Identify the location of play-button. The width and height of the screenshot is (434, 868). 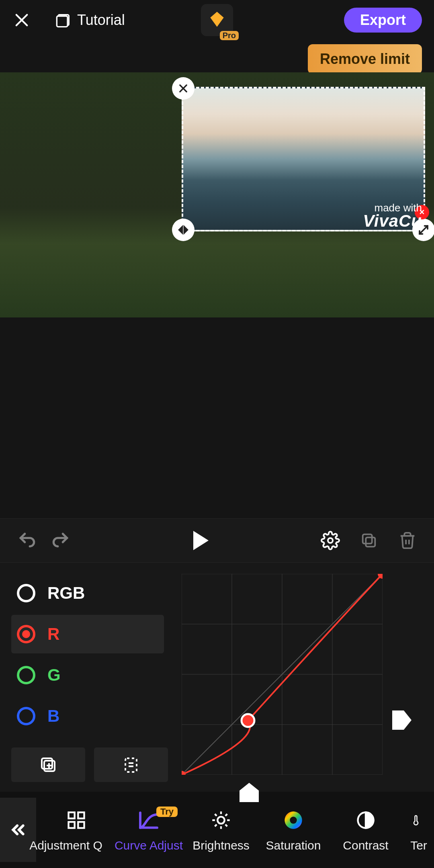
(201, 540).